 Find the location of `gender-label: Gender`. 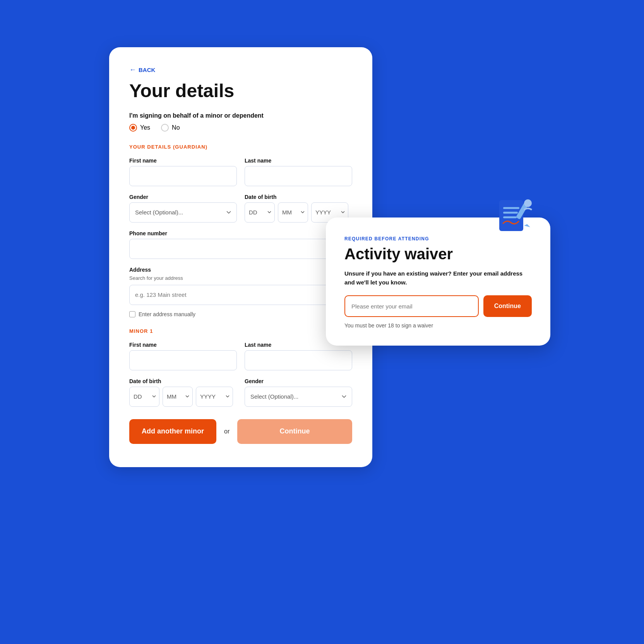

gender-label: Gender is located at coordinates (183, 197).